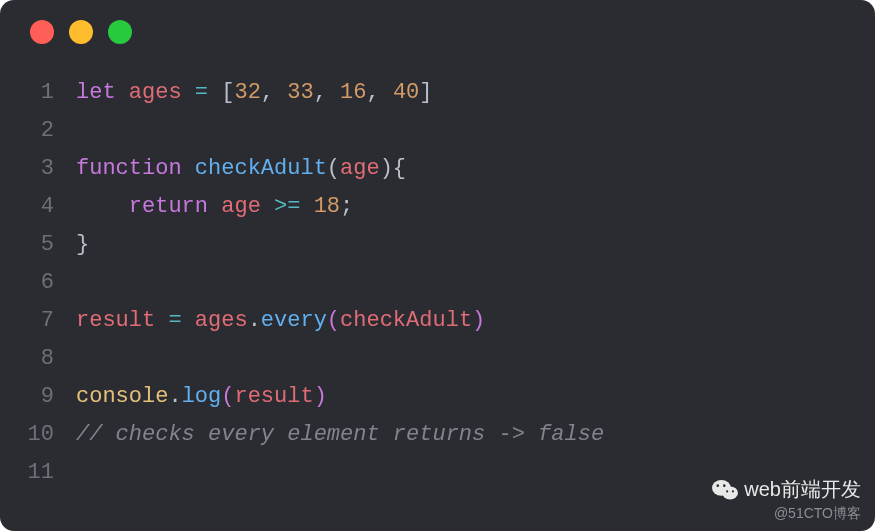 This screenshot has height=531, width=875. What do you see at coordinates (241, 169) in the screenshot?
I see `code-content: function checkAdult(age){` at bounding box center [241, 169].